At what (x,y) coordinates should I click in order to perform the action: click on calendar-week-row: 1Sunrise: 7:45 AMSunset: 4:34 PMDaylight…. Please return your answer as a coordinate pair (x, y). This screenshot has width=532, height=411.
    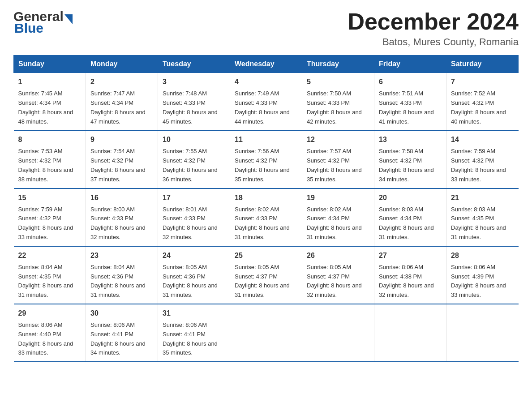
    Looking at the image, I should click on (266, 102).